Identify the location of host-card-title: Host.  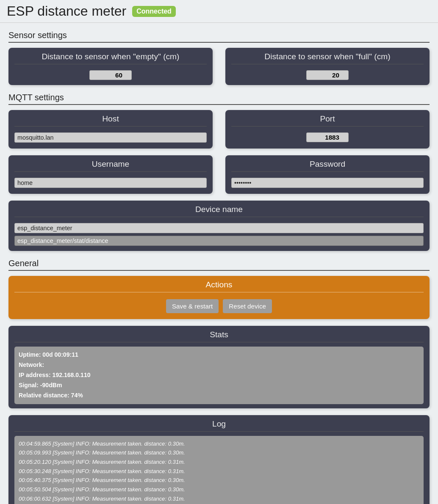
(111, 119).